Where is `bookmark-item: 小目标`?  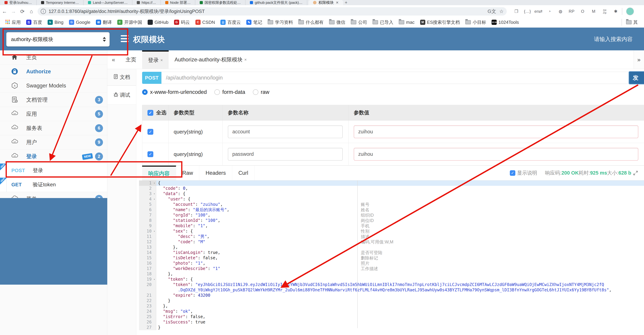 bookmark-item: 小目标 is located at coordinates (476, 22).